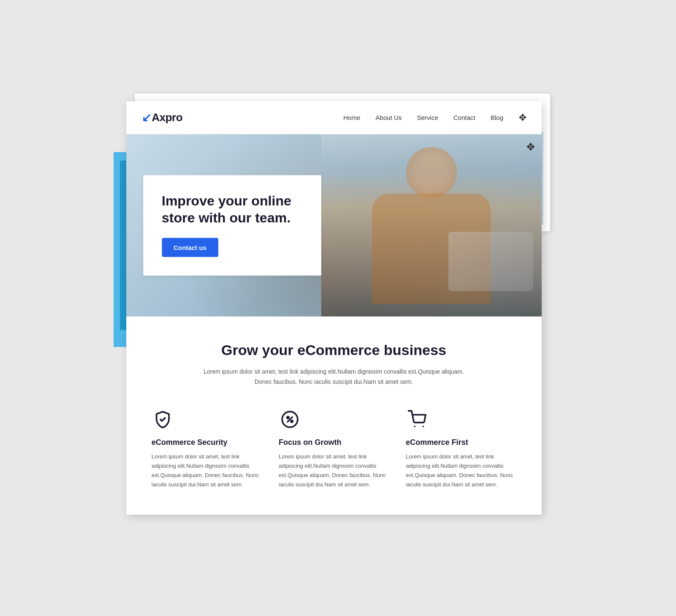  Describe the element at coordinates (461, 471) in the screenshot. I see `feature-ecommerce-text: Lorem ipsum dolor sit amet, test link ad…` at that location.